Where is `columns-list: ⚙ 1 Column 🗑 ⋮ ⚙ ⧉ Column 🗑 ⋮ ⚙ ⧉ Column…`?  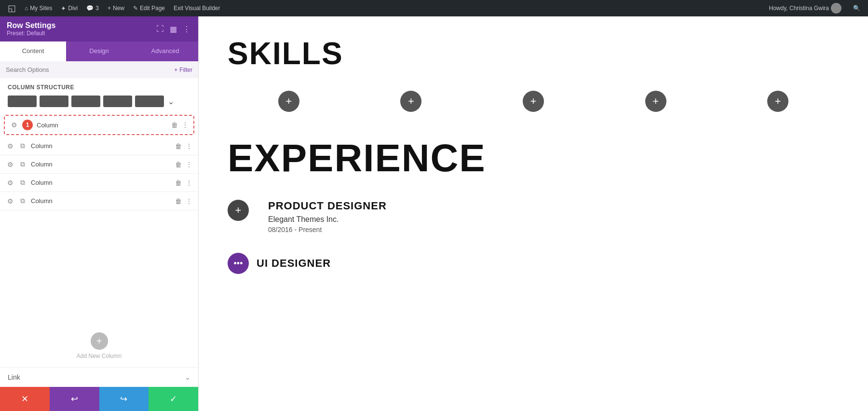 columns-list: ⚙ 1 Column 🗑 ⋮ ⚙ ⧉ Column 🗑 ⋮ ⚙ ⧉ Column… is located at coordinates (99, 219).